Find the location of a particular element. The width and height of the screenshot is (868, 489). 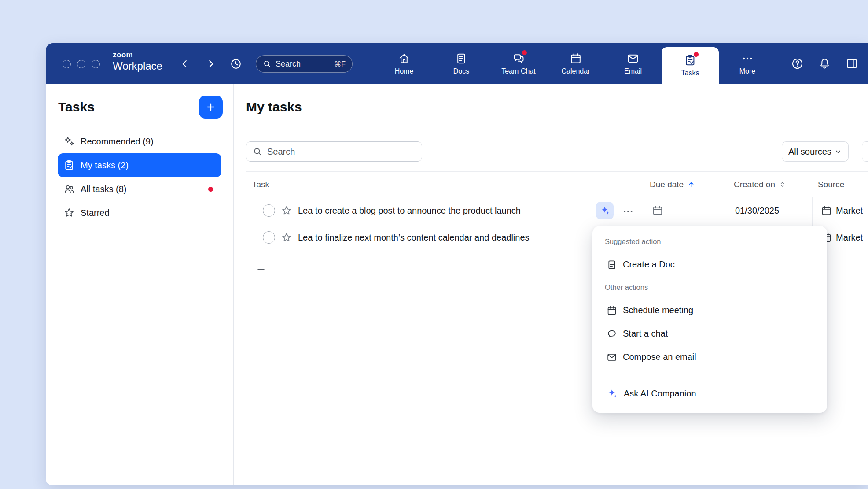

suggested-action-label: Suggested action is located at coordinates (710, 241).